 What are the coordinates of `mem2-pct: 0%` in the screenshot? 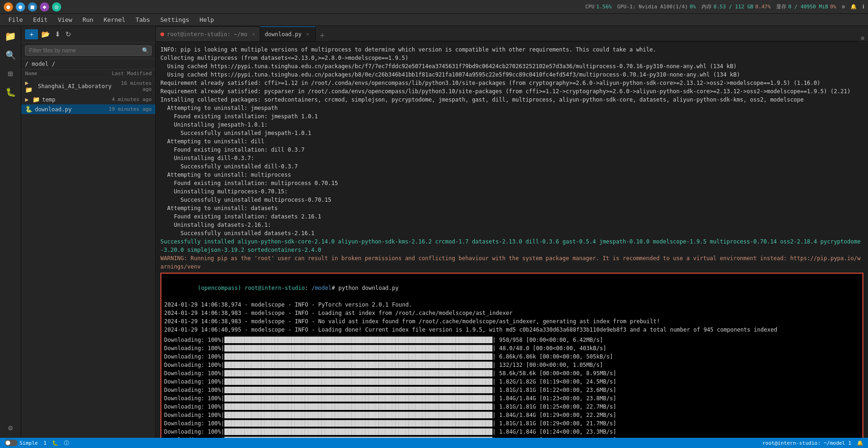 It's located at (833, 6).